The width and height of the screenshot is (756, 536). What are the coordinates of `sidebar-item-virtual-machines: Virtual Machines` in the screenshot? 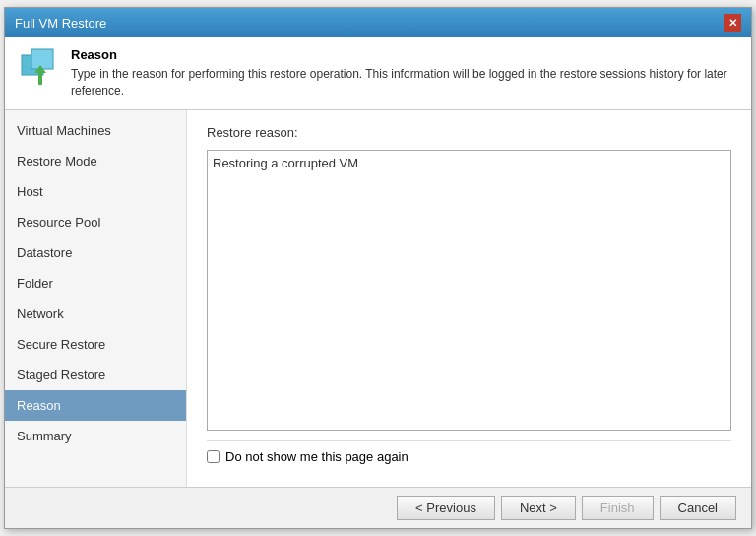 It's located at (95, 130).